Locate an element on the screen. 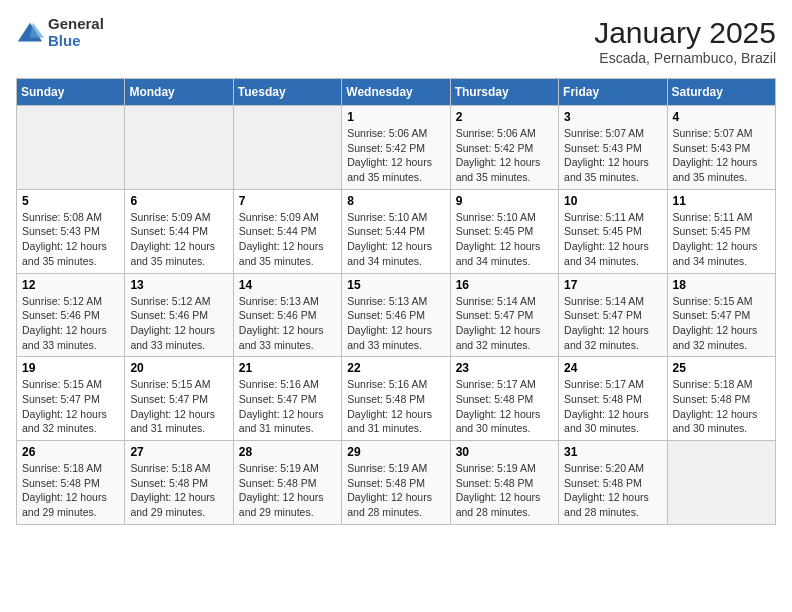 This screenshot has height=612, width=792. day-number: 3 is located at coordinates (612, 117).